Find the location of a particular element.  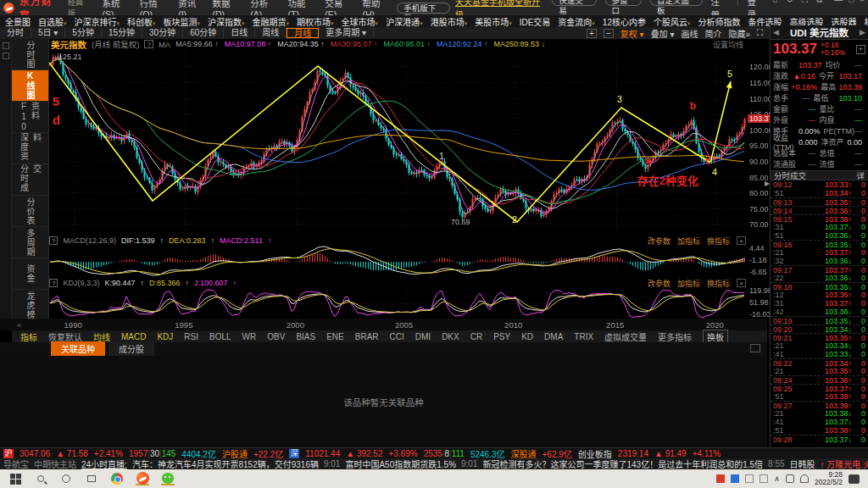

ticker-item: ↑ 万隆光电 火箭发射 is located at coordinates (844, 464).